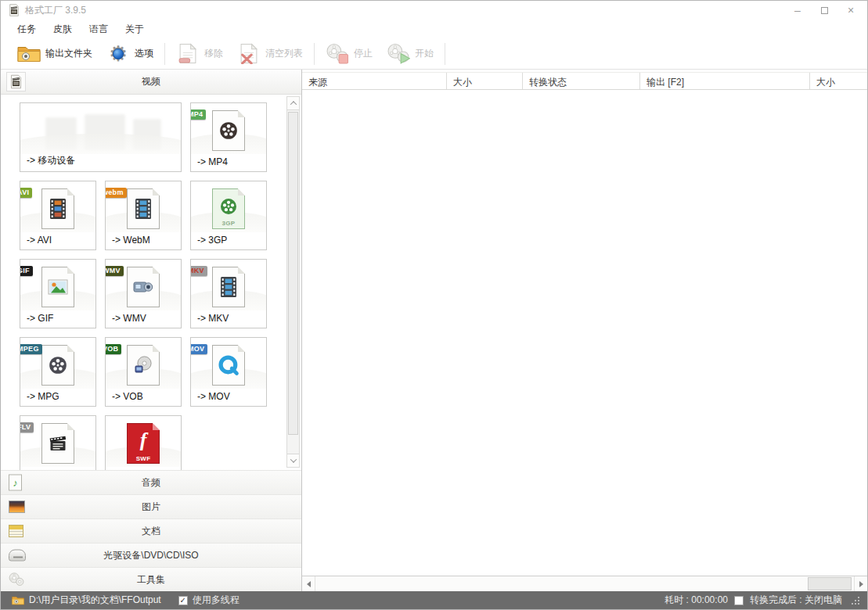 Image resolution: width=868 pixels, height=610 pixels. What do you see at coordinates (143, 216) in the screenshot?
I see `format-tile-webm: webm -> WebM` at bounding box center [143, 216].